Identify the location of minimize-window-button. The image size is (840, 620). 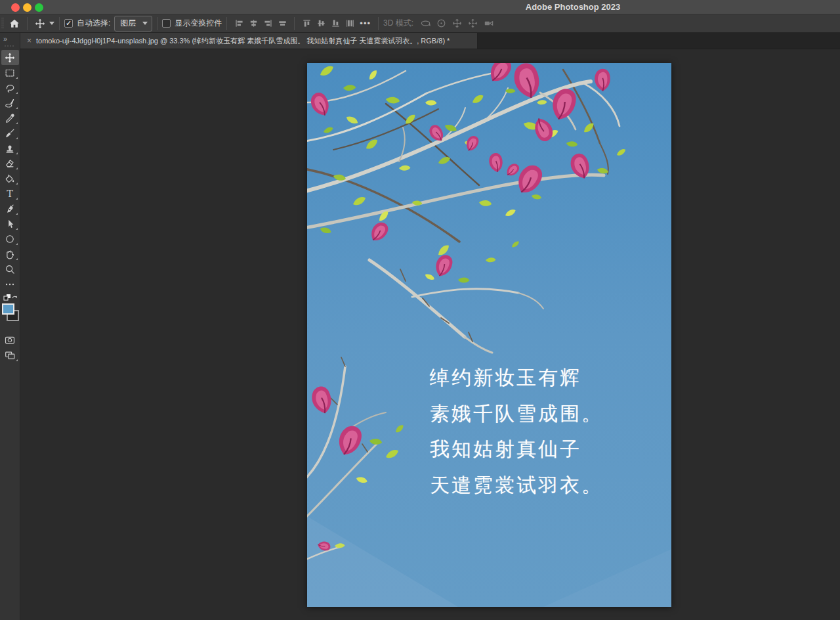
(28, 8).